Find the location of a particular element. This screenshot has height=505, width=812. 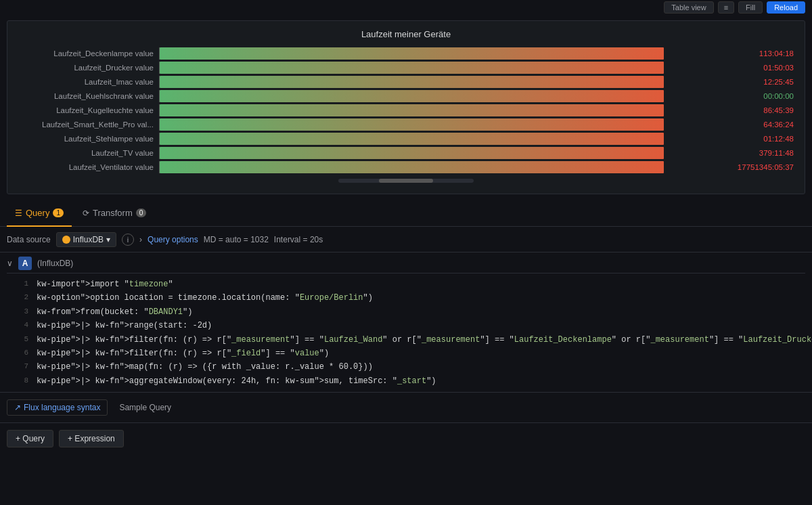

expand-icon: ∨ is located at coordinates (9, 263).